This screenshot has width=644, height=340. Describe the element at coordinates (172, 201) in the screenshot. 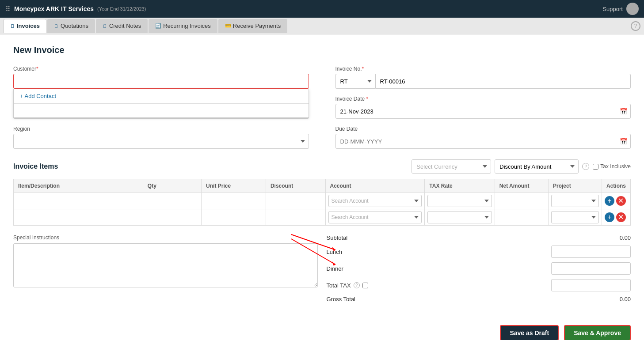

I see `row1-qty` at that location.